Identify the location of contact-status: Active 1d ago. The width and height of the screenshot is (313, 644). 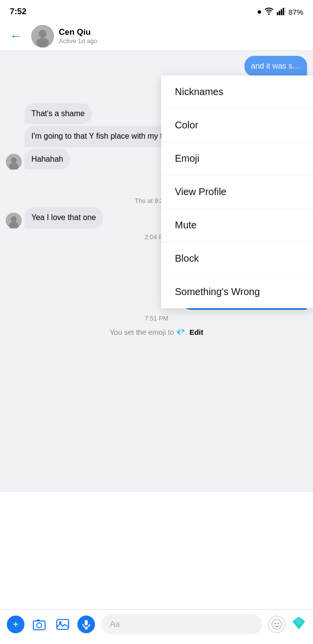
(183, 41).